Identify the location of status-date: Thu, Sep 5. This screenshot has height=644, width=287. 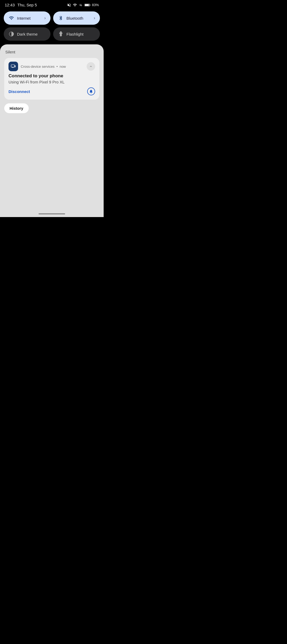
(27, 5).